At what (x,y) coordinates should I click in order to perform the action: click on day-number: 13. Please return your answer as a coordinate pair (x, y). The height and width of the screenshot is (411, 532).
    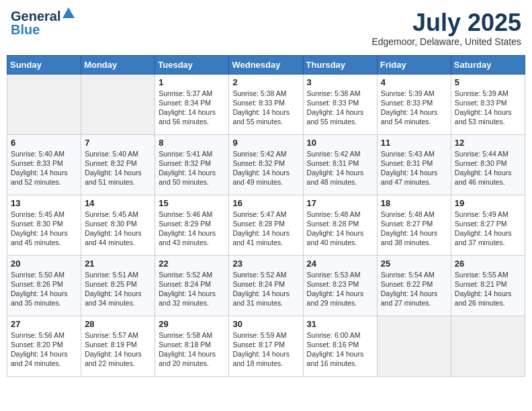
    Looking at the image, I should click on (44, 203).